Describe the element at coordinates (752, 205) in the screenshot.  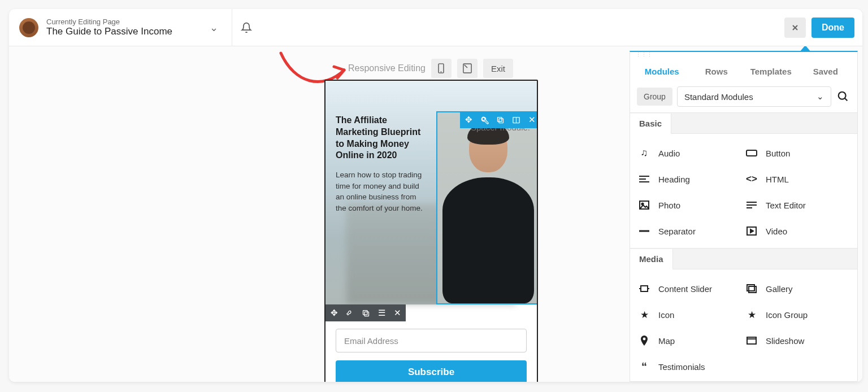
I see `text-icon` at that location.